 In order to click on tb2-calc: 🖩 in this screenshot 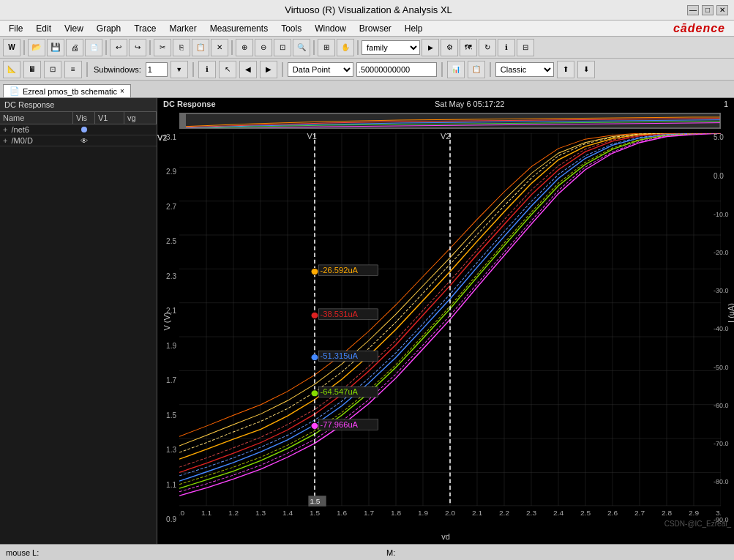, I will do `click(32, 70)`.